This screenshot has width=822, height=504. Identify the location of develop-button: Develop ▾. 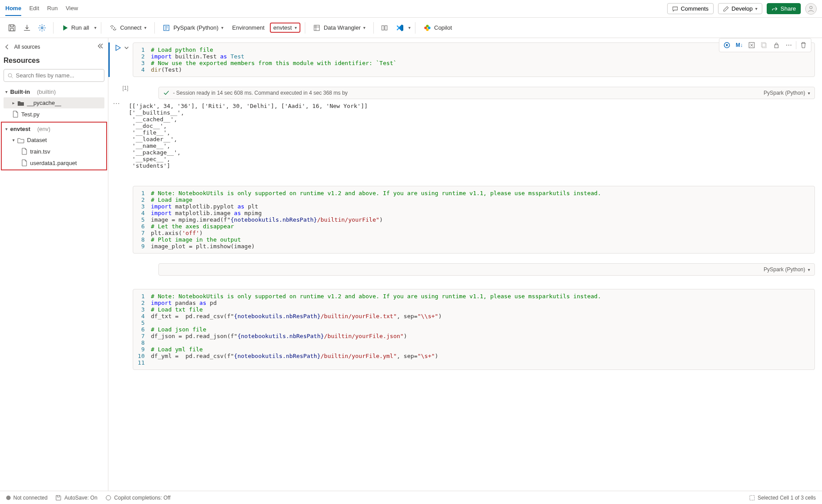
(741, 9).